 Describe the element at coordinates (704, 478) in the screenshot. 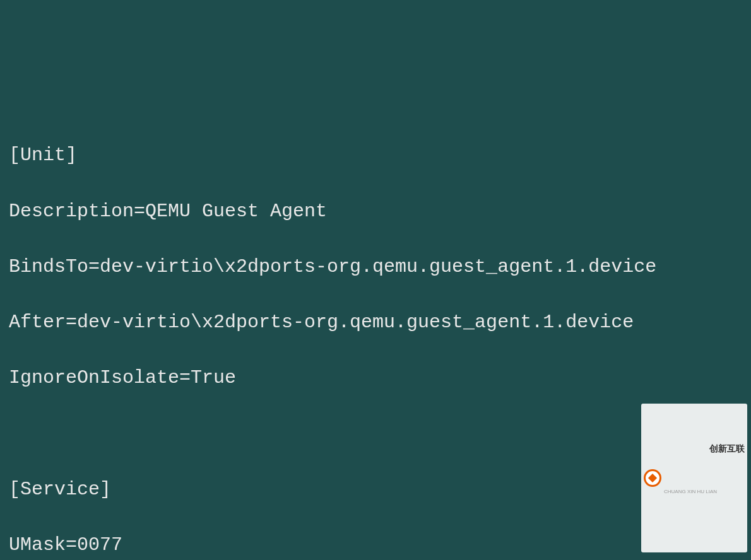

I see `watermark-text-container: 创新互联 CHUANG XIN HU LIAN` at that location.